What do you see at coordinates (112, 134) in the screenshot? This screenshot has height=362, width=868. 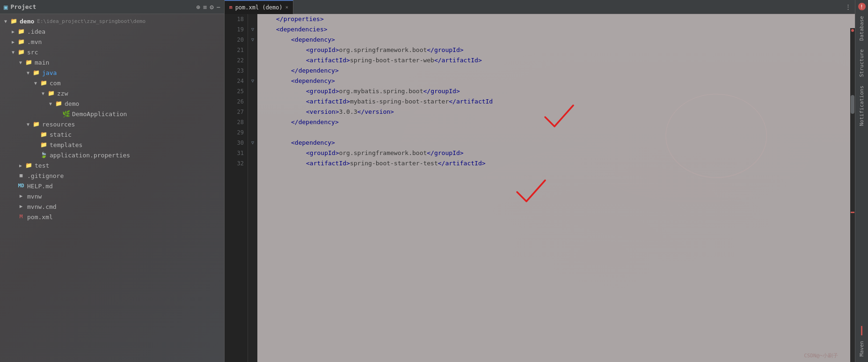 I see `tree-static: 📁 static` at bounding box center [112, 134].